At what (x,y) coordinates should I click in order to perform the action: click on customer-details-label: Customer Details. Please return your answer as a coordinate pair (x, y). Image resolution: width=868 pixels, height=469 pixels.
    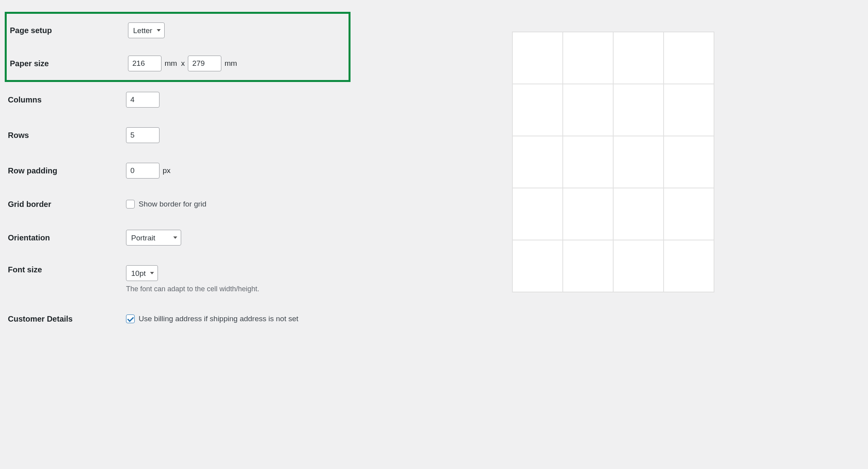
    Looking at the image, I should click on (67, 319).